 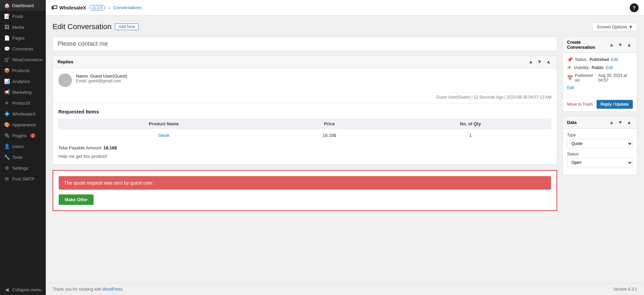 I want to click on breadcrumb-conversations: Conversations, so click(x=128, y=7).